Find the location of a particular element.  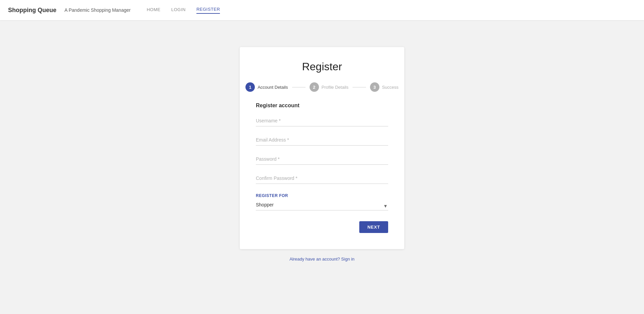

username-group is located at coordinates (322, 122).